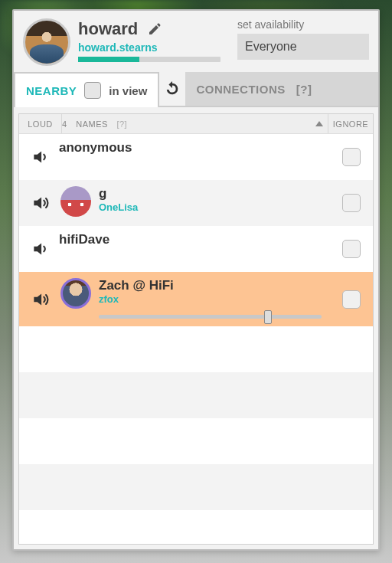  What do you see at coordinates (196, 41) in the screenshot?
I see `header: howard howard.stearns set availability E…` at bounding box center [196, 41].